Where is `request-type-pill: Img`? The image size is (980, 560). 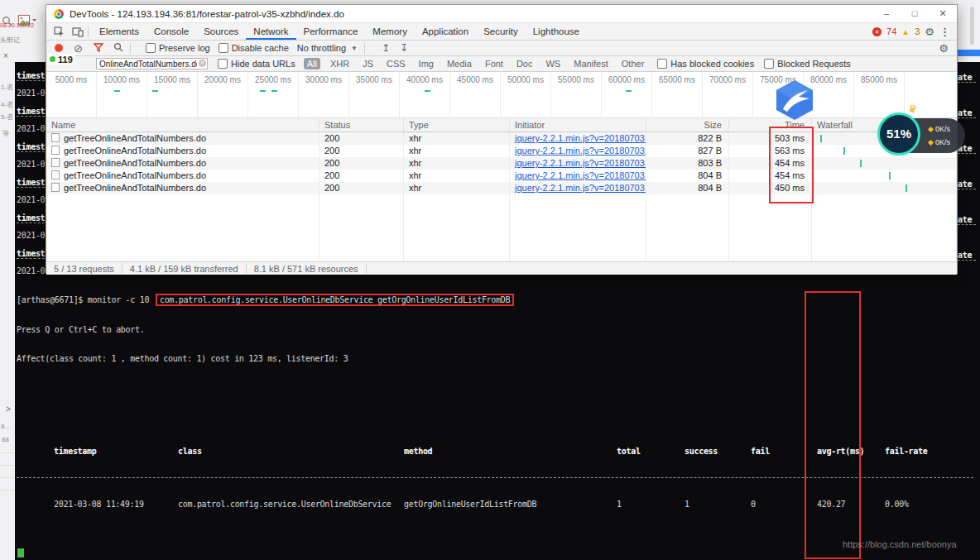
request-type-pill: Img is located at coordinates (426, 64).